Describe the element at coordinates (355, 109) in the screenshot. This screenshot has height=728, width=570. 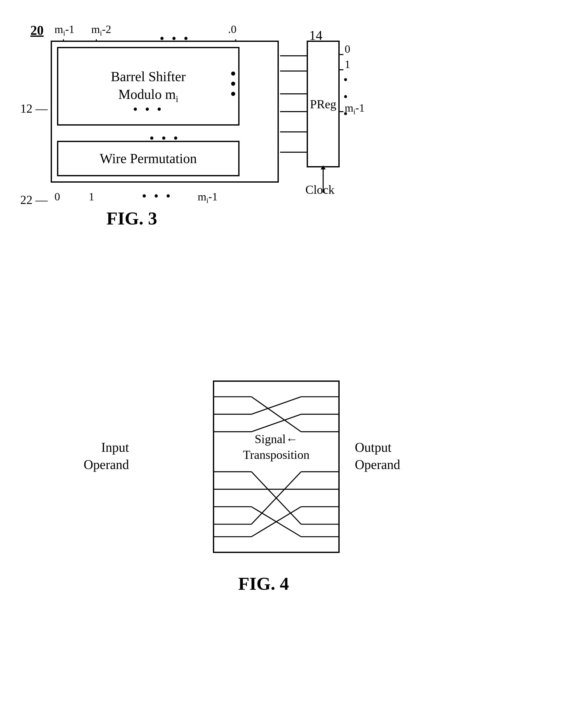
I see `out-label-mi1: mi-1` at that location.